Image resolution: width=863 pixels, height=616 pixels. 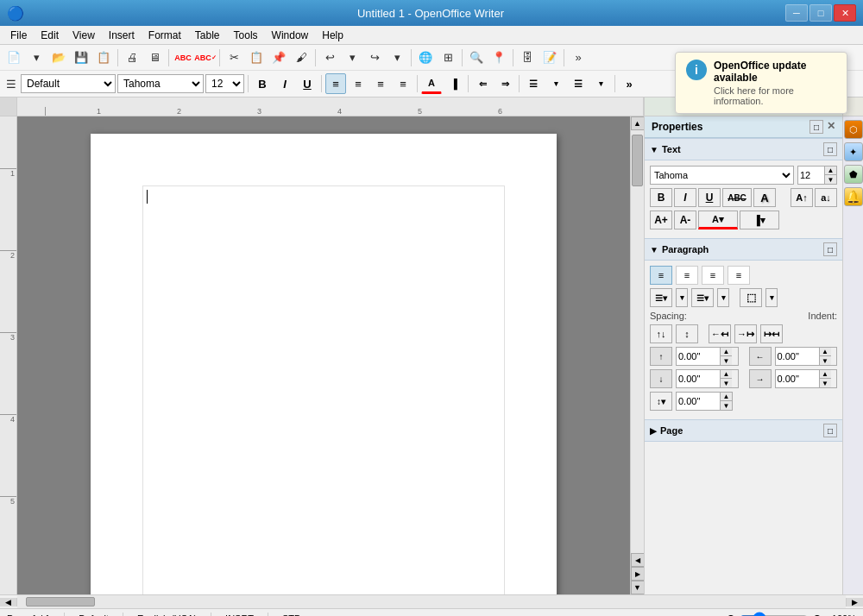 What do you see at coordinates (60, 602) in the screenshot?
I see `hscroll-thumb` at bounding box center [60, 602].